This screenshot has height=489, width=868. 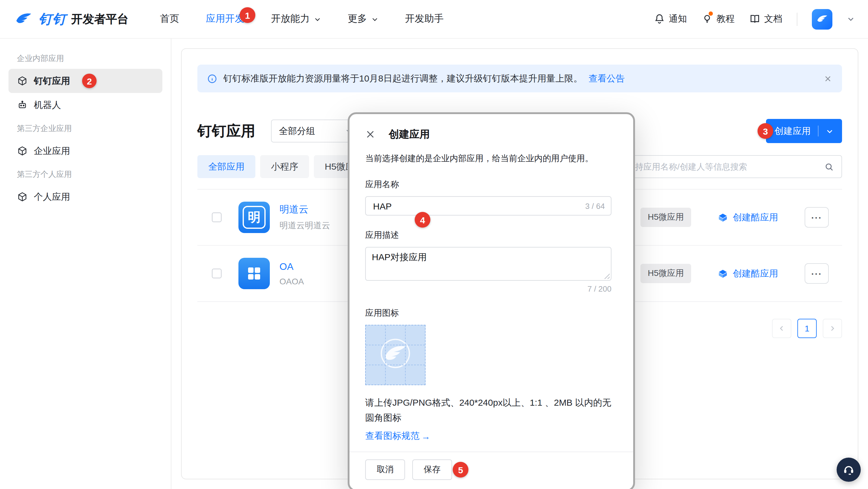 What do you see at coordinates (425, 19) in the screenshot?
I see `nav-item-dev-assistant-label: 开发助手` at bounding box center [425, 19].